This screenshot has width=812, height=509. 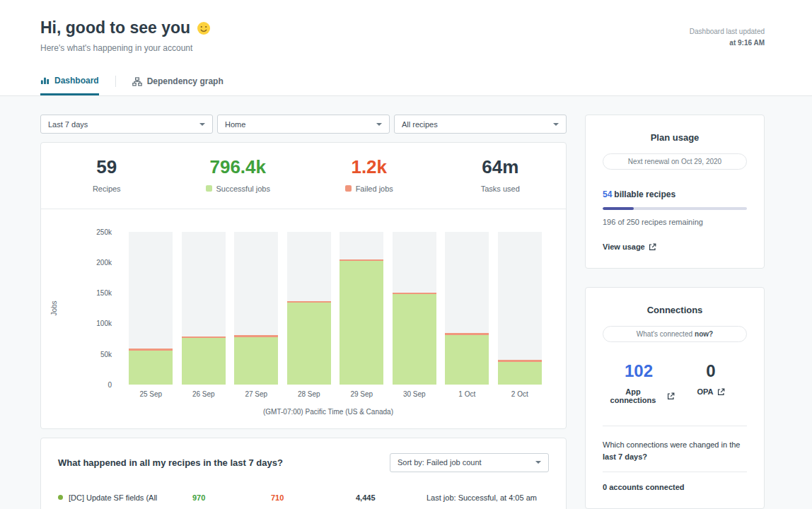 I want to click on chart-x-label: 28 Sep, so click(x=309, y=394).